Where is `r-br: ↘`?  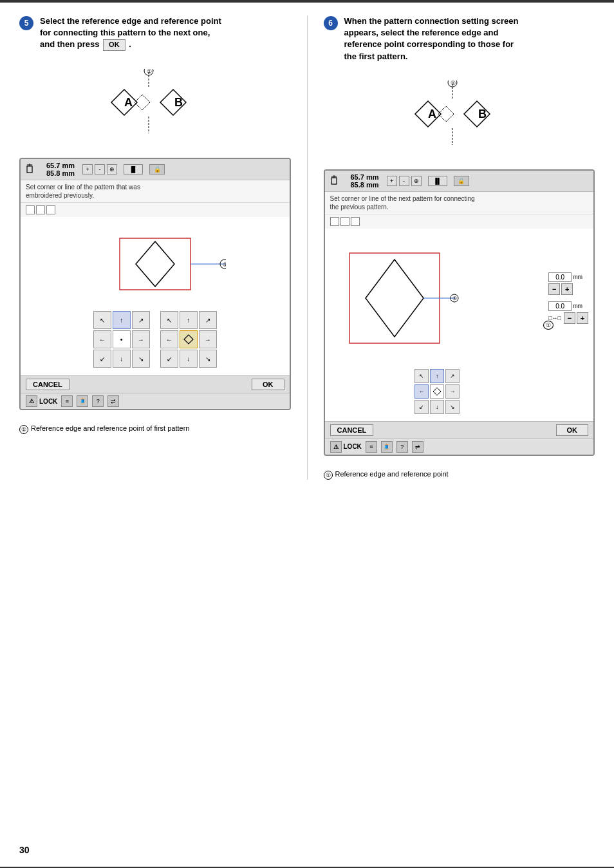
r-br: ↘ is located at coordinates (452, 407).